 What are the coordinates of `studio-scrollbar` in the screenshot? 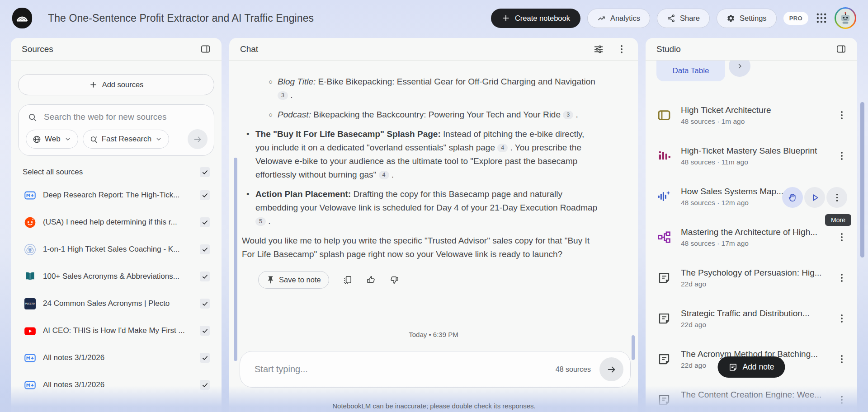 It's located at (863, 180).